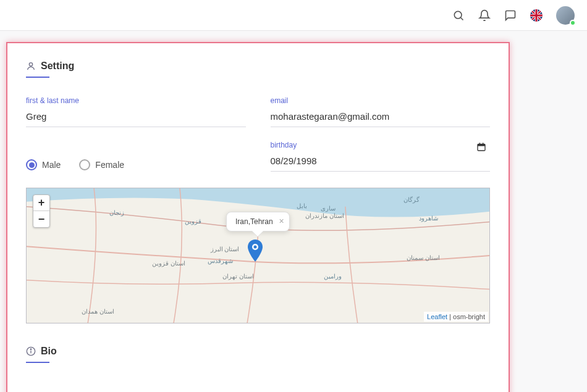  What do you see at coordinates (255, 252) in the screenshot?
I see `map-marker-icon` at bounding box center [255, 252].